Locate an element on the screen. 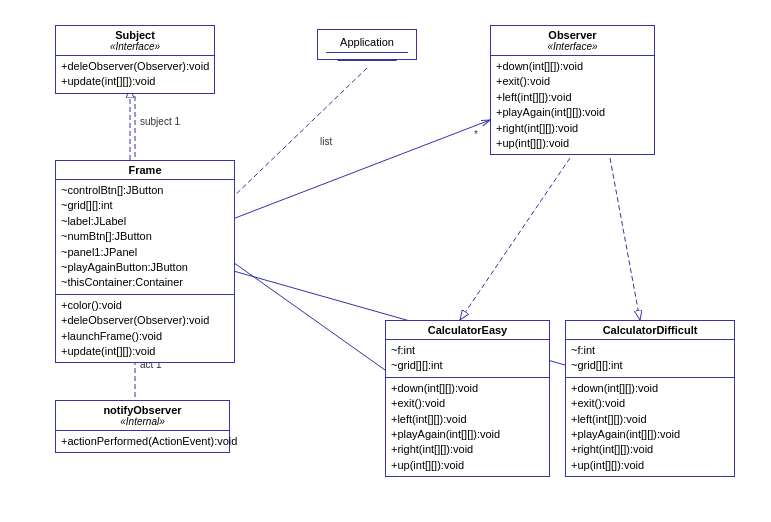 The height and width of the screenshot is (522, 771). calc-easy-name-text: CalculatorEasy is located at coordinates (468, 330).